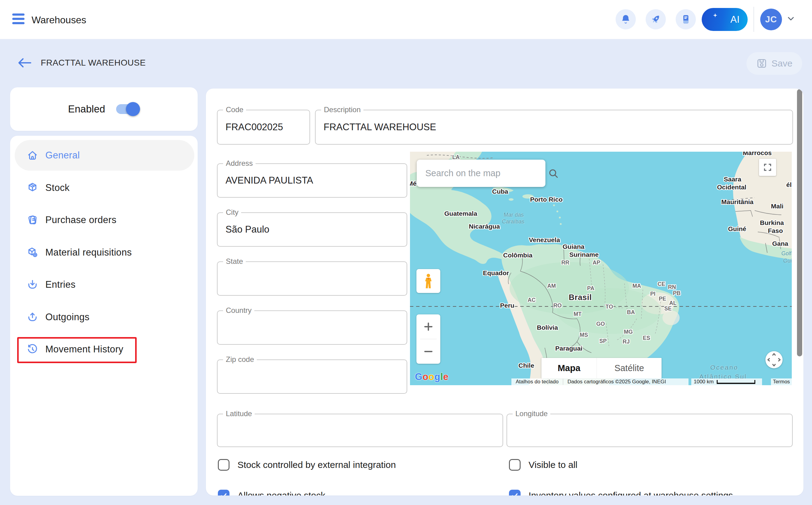  Describe the element at coordinates (105, 252) in the screenshot. I see `sidebar-item-material-requisitions: Material requisitions` at that location.